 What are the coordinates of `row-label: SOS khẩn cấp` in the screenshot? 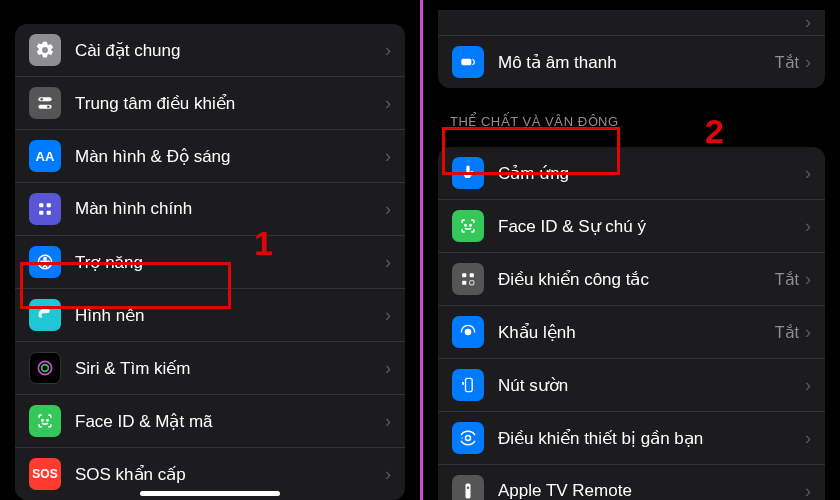 It's located at (230, 474).